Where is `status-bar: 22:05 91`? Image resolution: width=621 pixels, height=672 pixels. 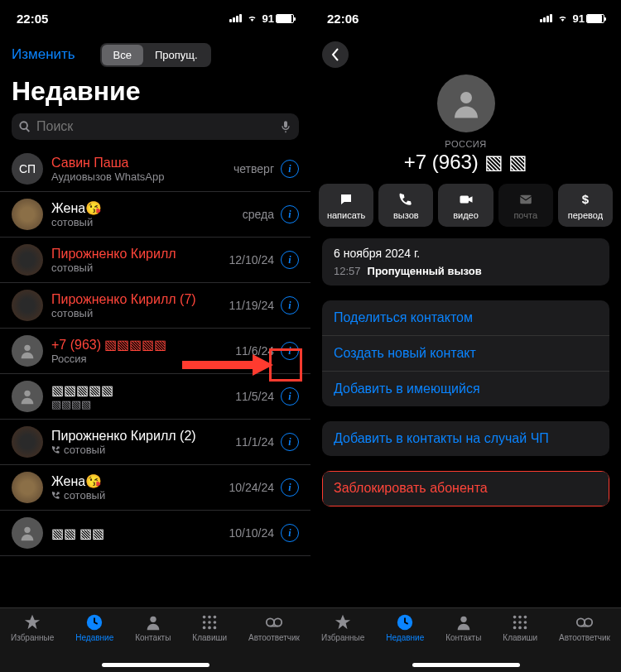
status-bar: 22:05 91 is located at coordinates (156, 18).